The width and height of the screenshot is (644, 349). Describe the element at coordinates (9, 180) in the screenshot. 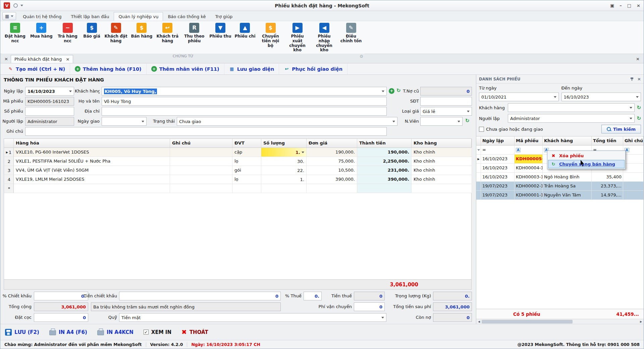

I see `row-header-cell: 4` at that location.